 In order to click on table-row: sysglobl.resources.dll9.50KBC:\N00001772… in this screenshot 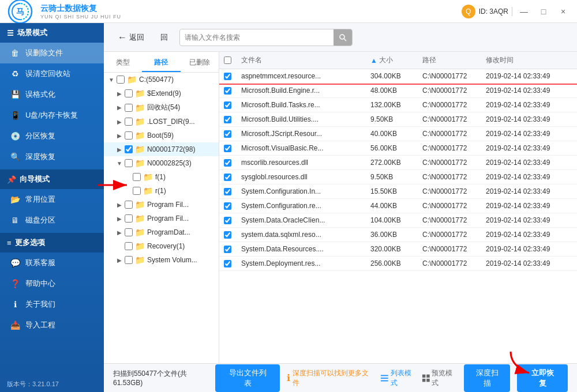, I will do `click(398, 178)`.